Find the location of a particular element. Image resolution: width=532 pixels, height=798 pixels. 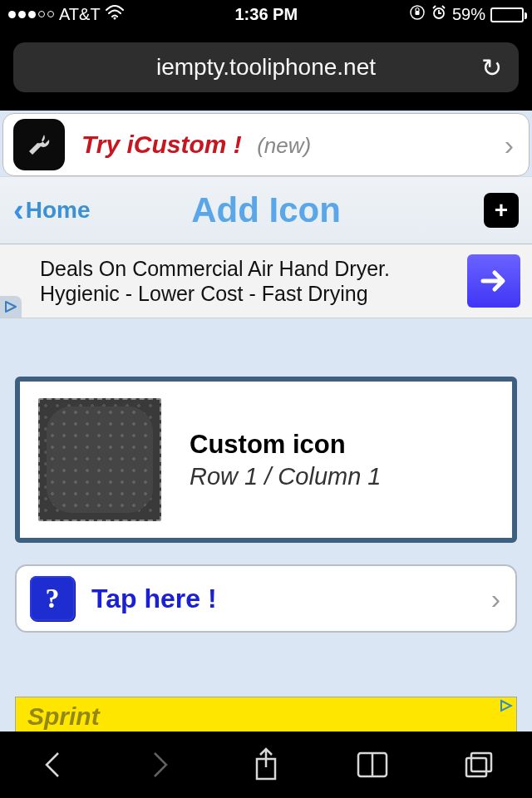

ad-line2: Hygienic - Lower Cost - Fast Drying is located at coordinates (204, 293).